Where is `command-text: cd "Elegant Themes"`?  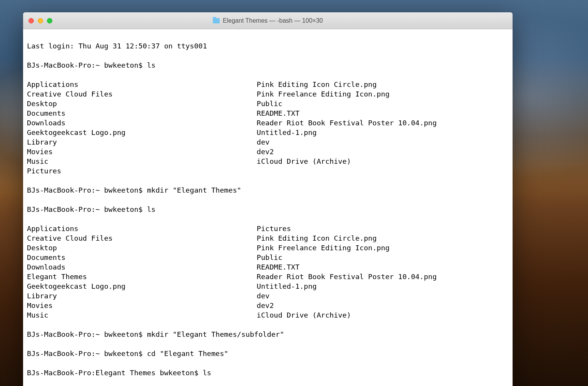 command-text: cd "Elegant Themes" is located at coordinates (188, 354).